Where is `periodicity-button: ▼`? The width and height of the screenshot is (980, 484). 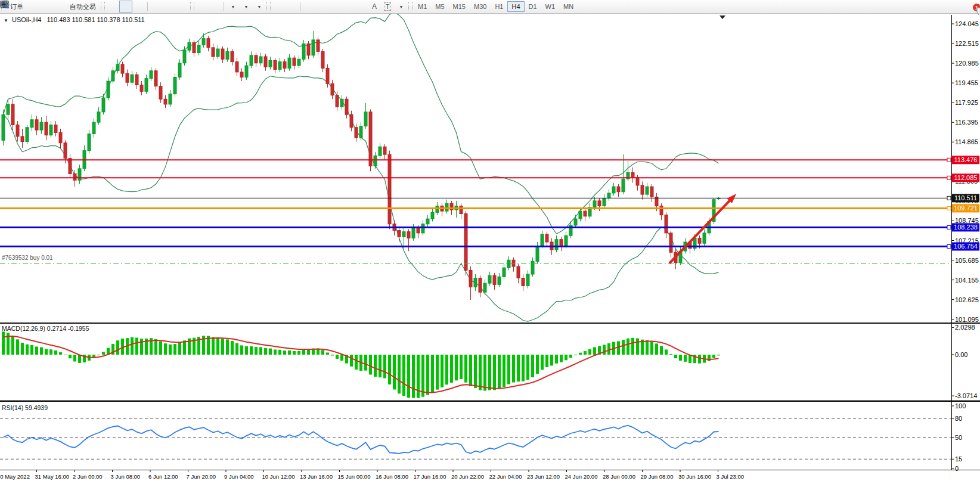 periodicity-button: ▼ is located at coordinates (246, 7).